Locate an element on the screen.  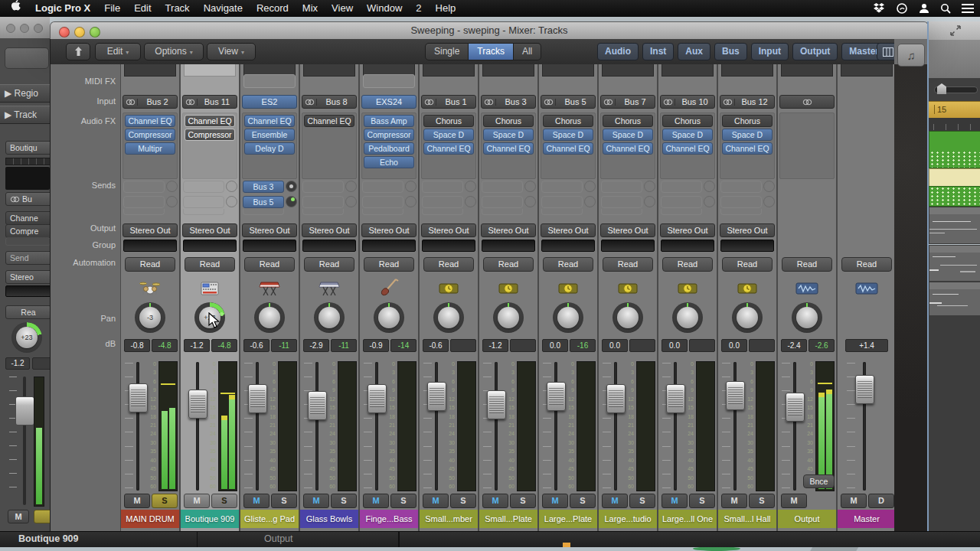
menu-item-track: Track is located at coordinates (178, 8).